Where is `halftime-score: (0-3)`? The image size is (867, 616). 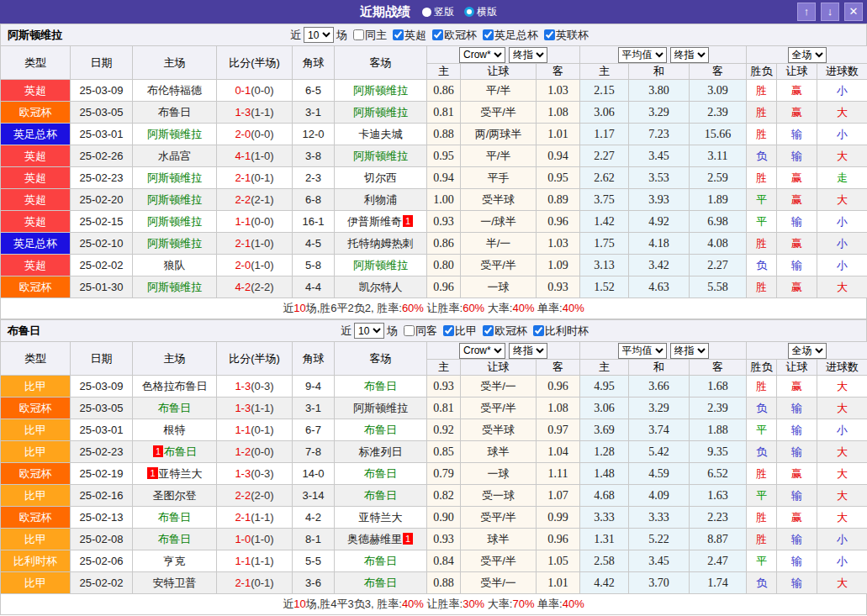
halftime-score: (0-3) is located at coordinates (262, 387).